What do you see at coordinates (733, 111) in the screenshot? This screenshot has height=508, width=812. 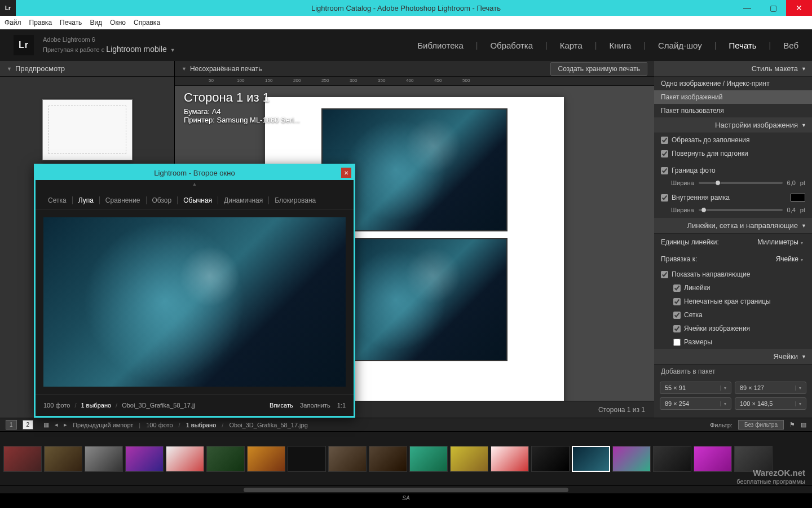 I see `style-custom: Пакет пользователя` at bounding box center [733, 111].